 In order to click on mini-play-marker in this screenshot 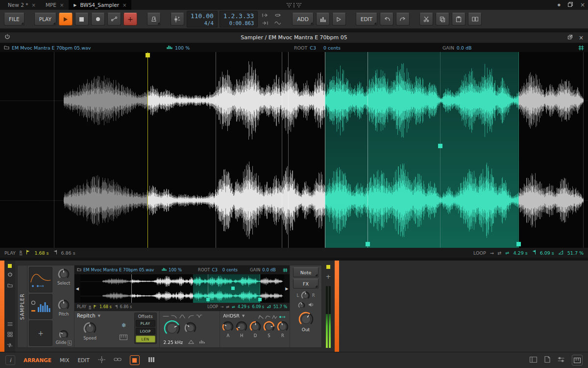, I will do `click(131, 289)`.